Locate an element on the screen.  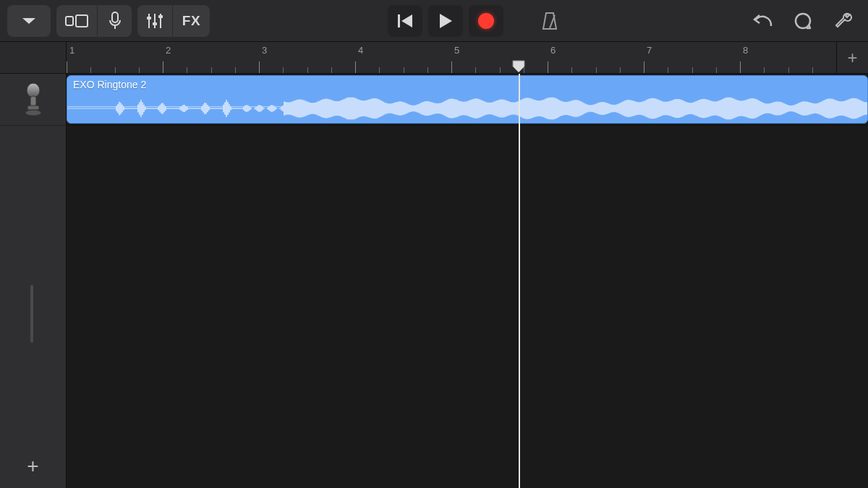
wrench-icon is located at coordinates (843, 21).